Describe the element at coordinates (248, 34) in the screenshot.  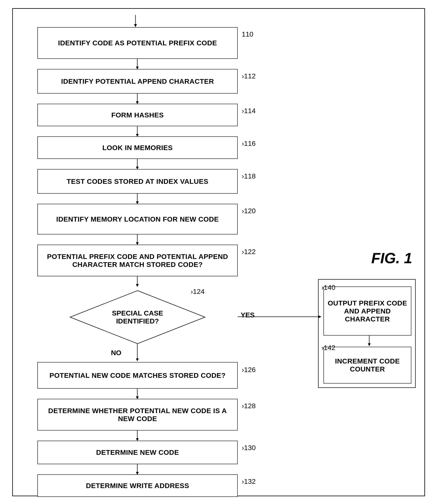
I see `ref-110: 110` at that location.